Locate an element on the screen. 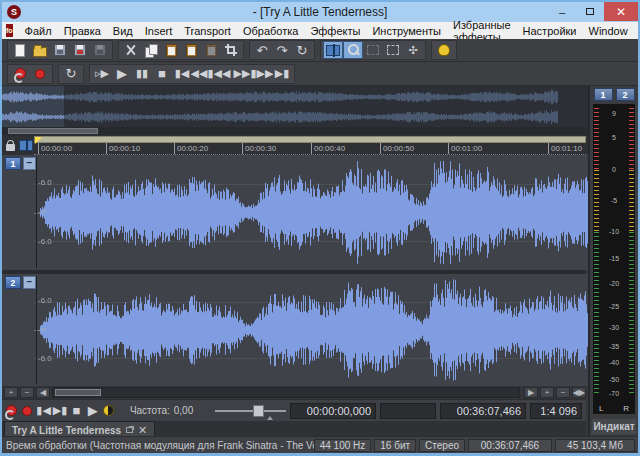 The height and width of the screenshot is (456, 640). rewind-button: ◀◀ is located at coordinates (222, 74).